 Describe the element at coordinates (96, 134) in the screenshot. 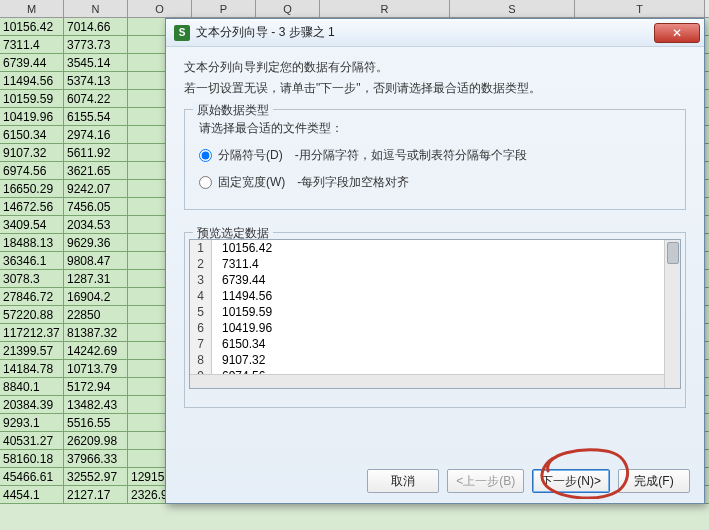

I see `cell: 2974.16` at that location.